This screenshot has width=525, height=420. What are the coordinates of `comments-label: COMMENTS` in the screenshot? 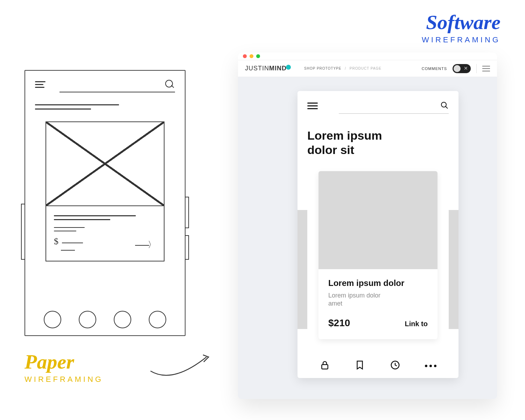 It's located at (434, 69).